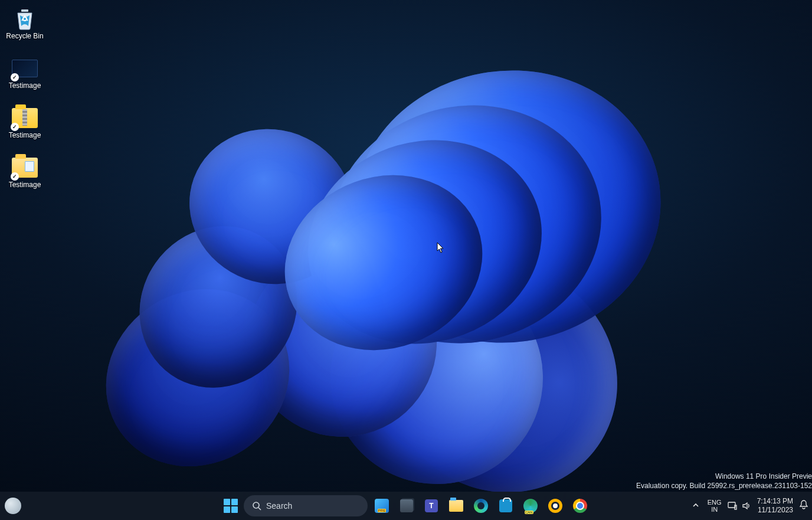  What do you see at coordinates (25, 123) in the screenshot?
I see `desktop-icon-testimage-zip: Testimage` at bounding box center [25, 123].